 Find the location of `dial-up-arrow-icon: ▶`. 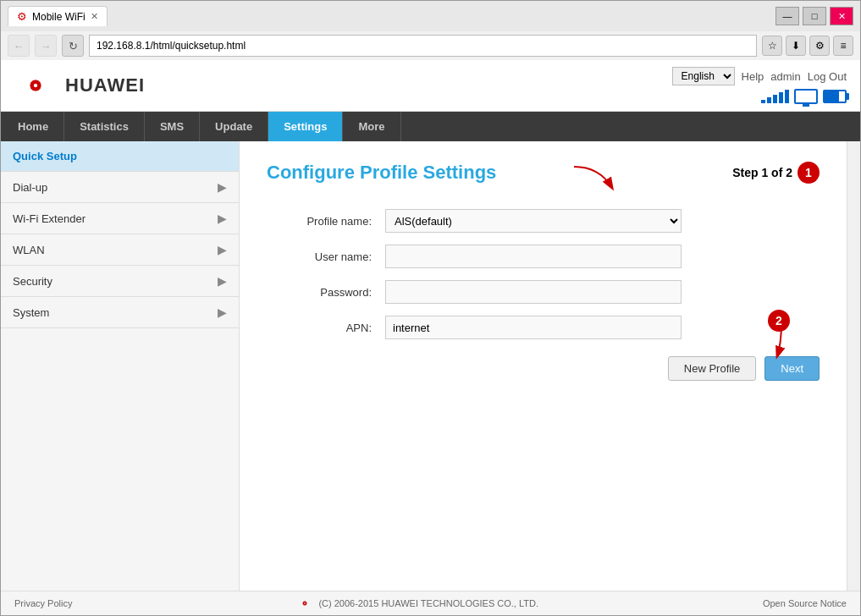

dial-up-arrow-icon: ▶ is located at coordinates (222, 187).